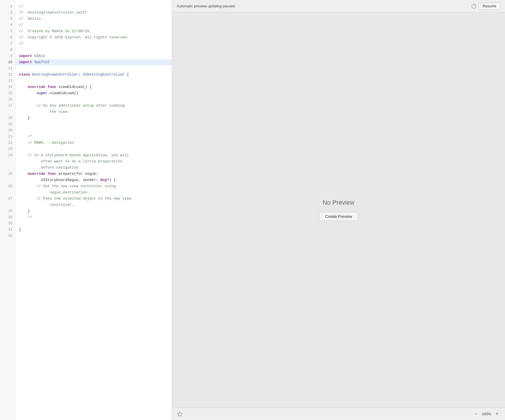  I want to click on line-num-11: 11, so click(10, 68).